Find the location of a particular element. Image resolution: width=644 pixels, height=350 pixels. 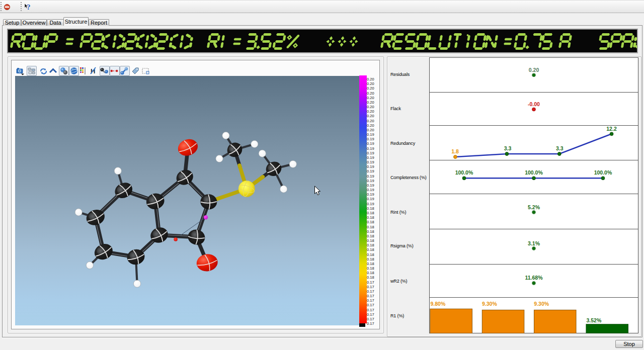

svg-text: -0.00 is located at coordinates (534, 104).